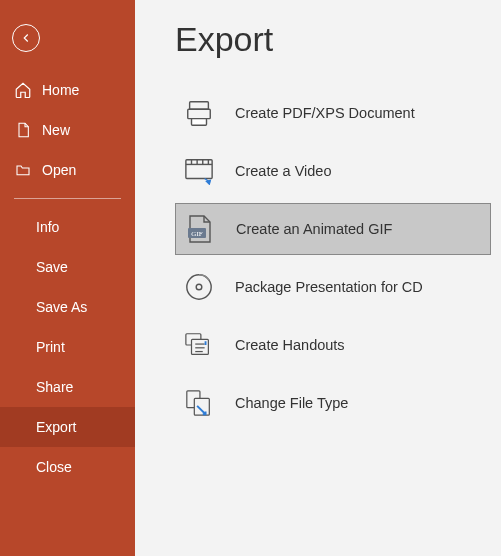 This screenshot has width=501, height=556. I want to click on back-button, so click(26, 38).